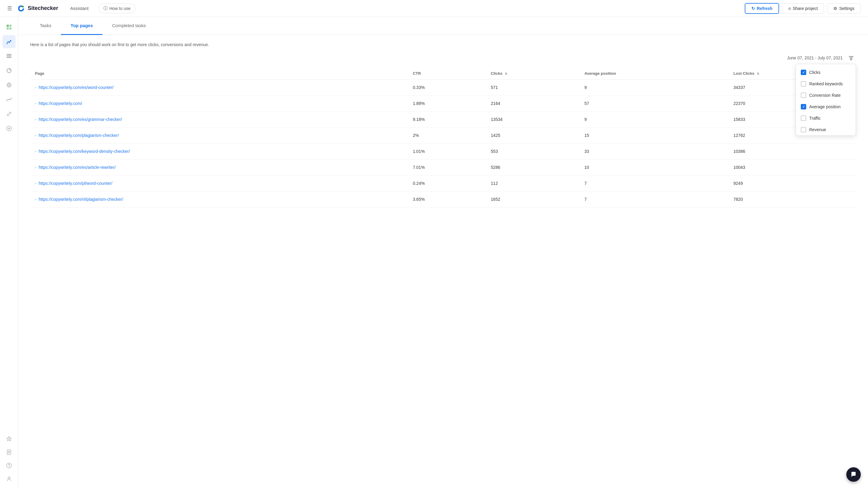 The height and width of the screenshot is (489, 868). I want to click on refresh-button: ↻ Refresh, so click(762, 8).